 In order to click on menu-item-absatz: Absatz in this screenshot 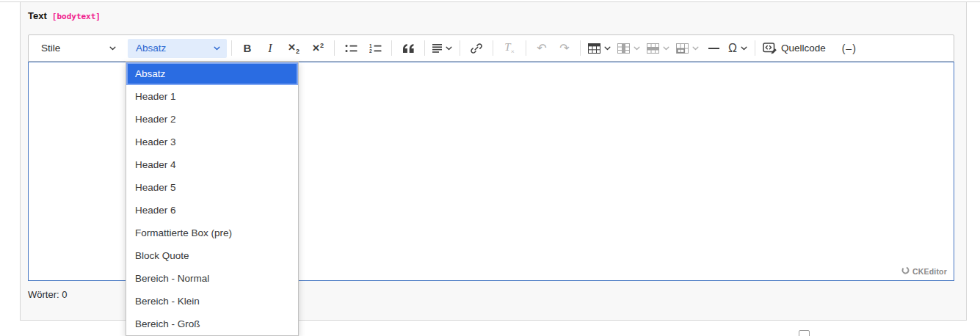, I will do `click(212, 73)`.